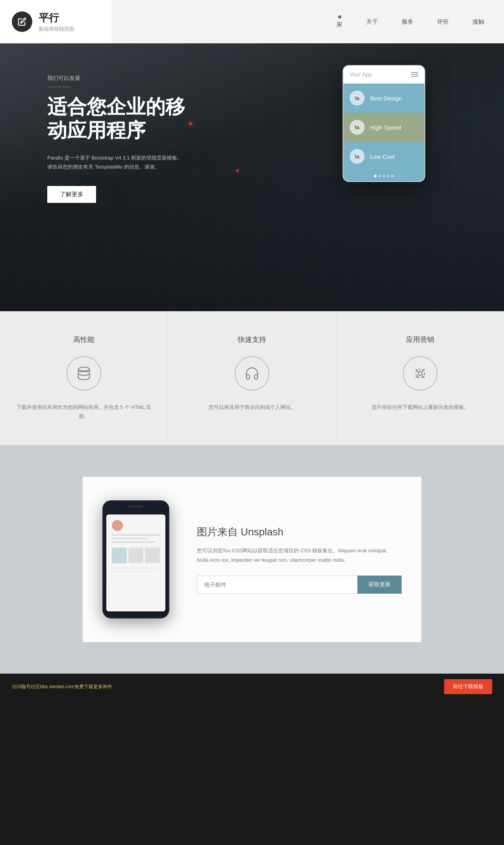 The width and height of the screenshot is (504, 845). I want to click on database-icon, so click(84, 373).